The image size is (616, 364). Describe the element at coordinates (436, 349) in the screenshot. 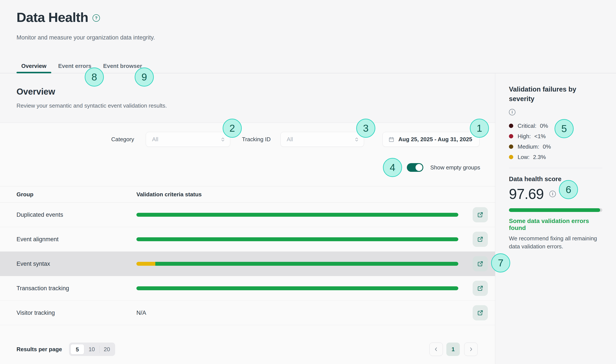

I see `chevron-left-icon` at that location.